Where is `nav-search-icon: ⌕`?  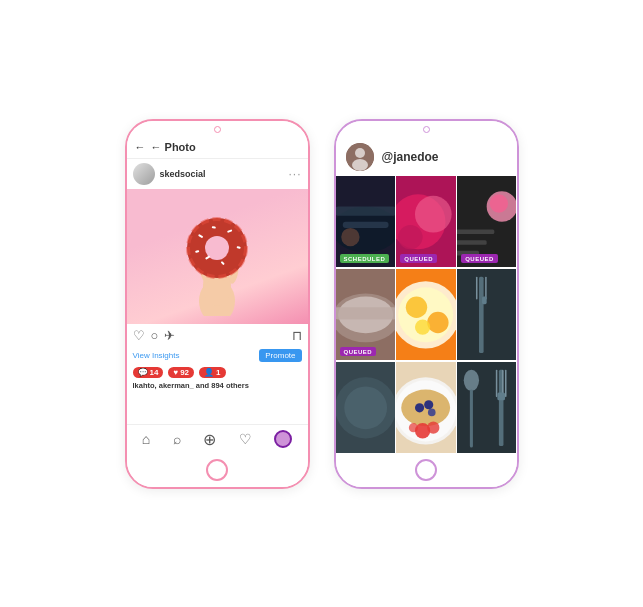
nav-search-icon: ⌕ is located at coordinates (177, 439).